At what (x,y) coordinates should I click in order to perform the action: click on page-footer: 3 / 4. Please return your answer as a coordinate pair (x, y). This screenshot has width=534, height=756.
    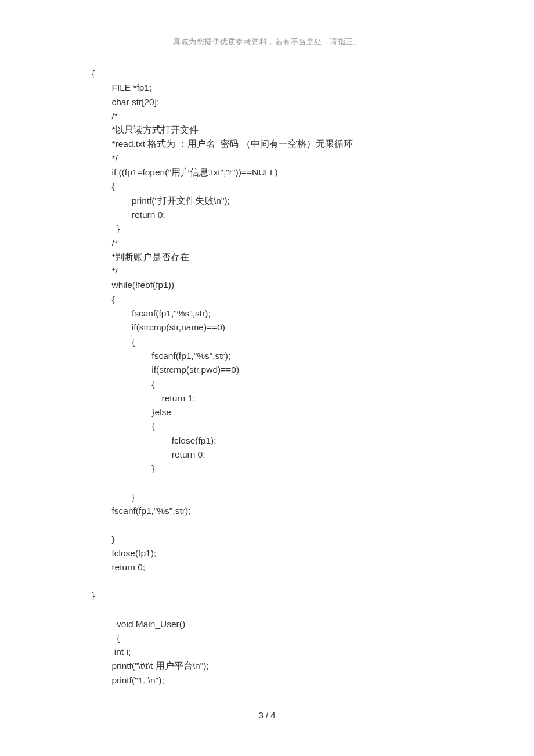
    Looking at the image, I should click on (267, 715).